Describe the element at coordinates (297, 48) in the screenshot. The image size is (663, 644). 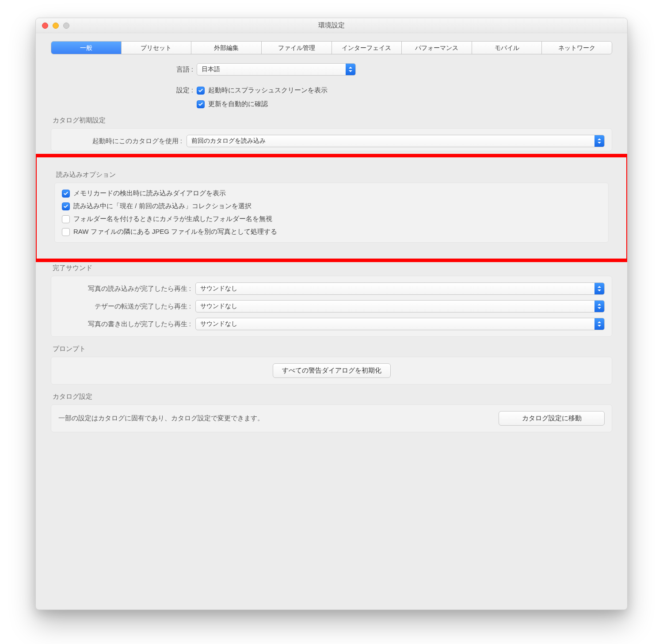
I see `tab-file-handling: ファイル管理` at that location.